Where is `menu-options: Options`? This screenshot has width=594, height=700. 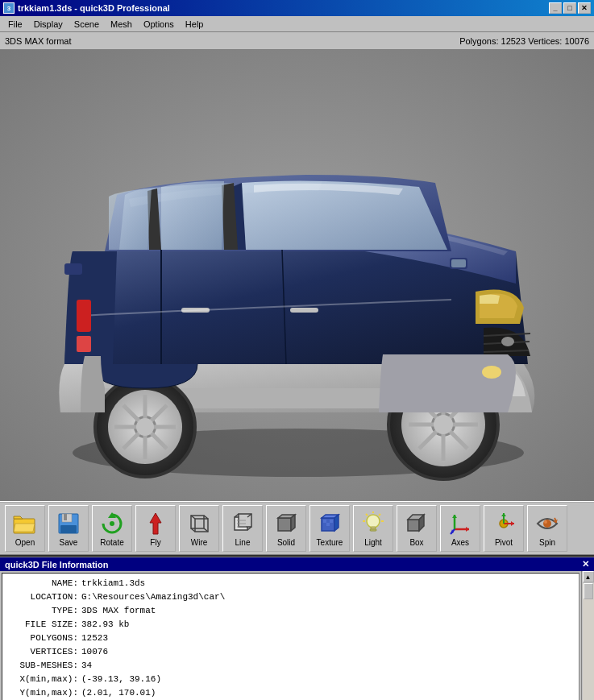
menu-options: Options is located at coordinates (159, 24).